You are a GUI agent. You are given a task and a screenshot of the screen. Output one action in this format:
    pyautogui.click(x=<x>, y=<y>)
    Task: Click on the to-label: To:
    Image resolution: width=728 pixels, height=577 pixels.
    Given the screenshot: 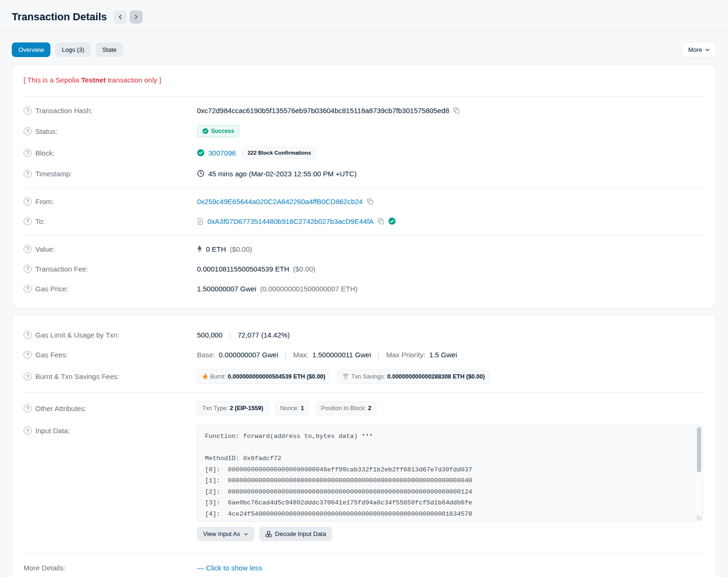 What is the action you would take?
    pyautogui.click(x=40, y=222)
    